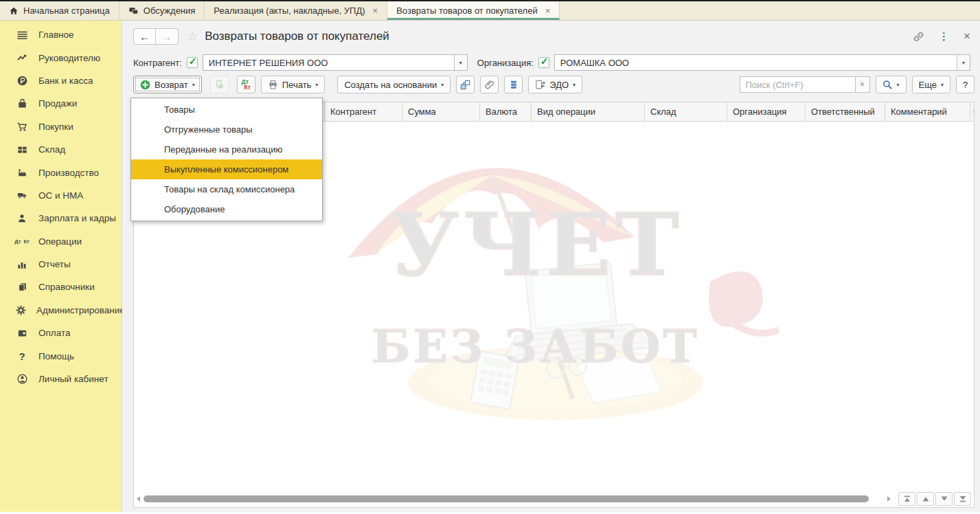  I want to click on column-header-responsible: Ответственный, so click(845, 111).